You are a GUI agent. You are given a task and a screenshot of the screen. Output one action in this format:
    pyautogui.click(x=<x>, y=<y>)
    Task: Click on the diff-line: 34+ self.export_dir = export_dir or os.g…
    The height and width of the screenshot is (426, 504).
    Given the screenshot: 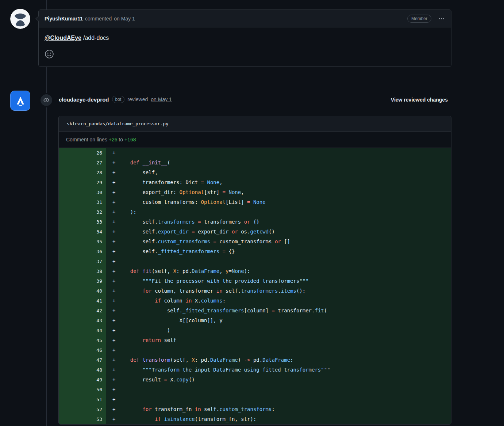 What is the action you would take?
    pyautogui.click(x=255, y=232)
    